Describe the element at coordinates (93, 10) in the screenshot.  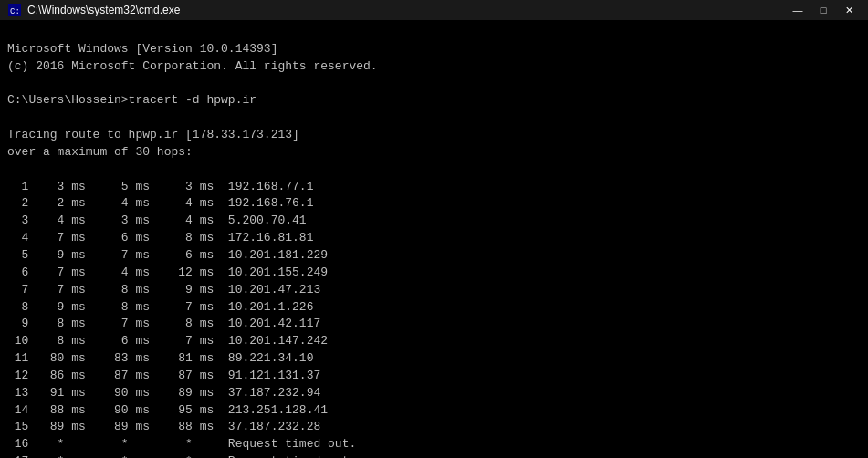
I see `titlebar-left: C: C:\Windows\system32\cmd.exe` at that location.